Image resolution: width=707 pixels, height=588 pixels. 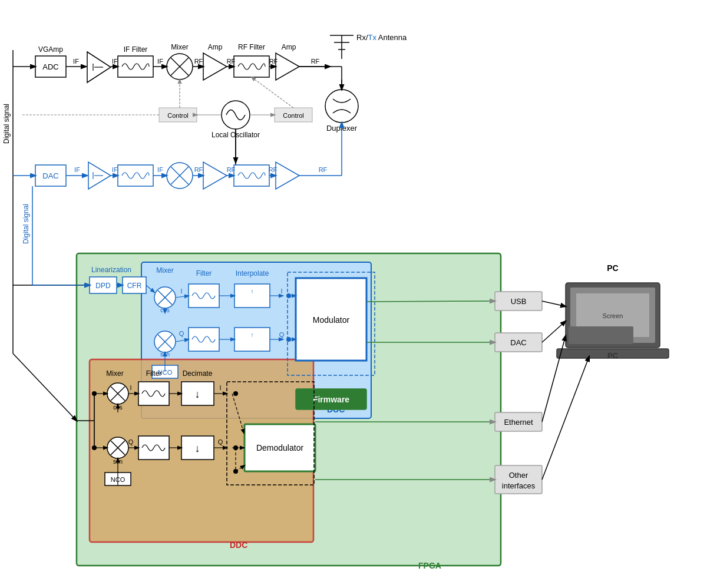 I want to click on svg-text: RF Filter, so click(x=252, y=47).